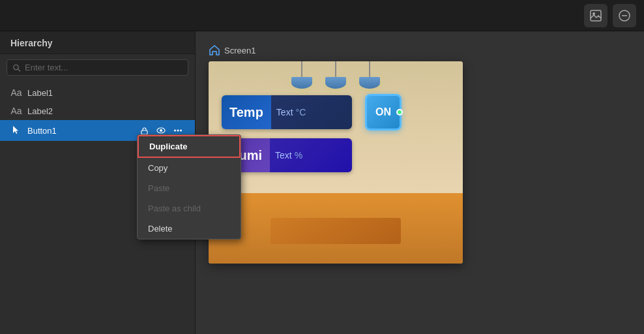 Image resolution: width=644 pixels, height=334 pixels. What do you see at coordinates (336, 75) in the screenshot?
I see `lamps` at bounding box center [336, 75].